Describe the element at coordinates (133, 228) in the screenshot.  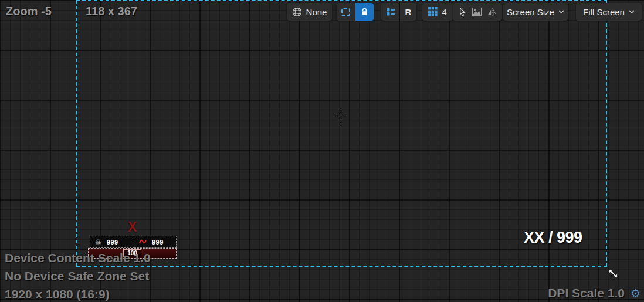
I see `hud-close-x-text: X` at that location.